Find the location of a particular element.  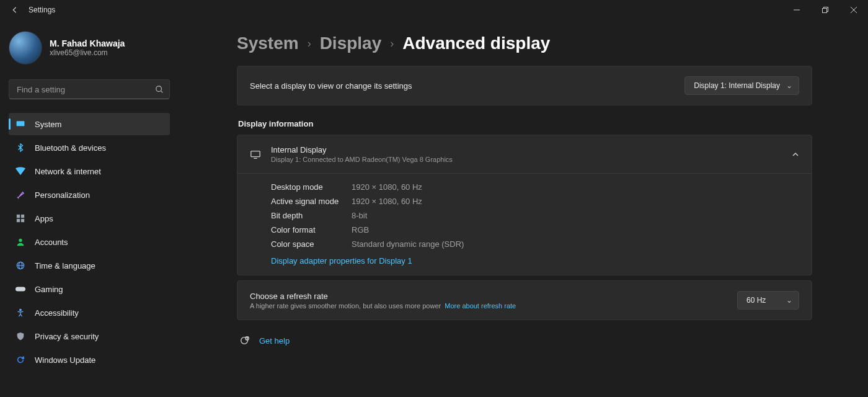

display-select-label: Select a display to view or change its s… is located at coordinates (331, 86).